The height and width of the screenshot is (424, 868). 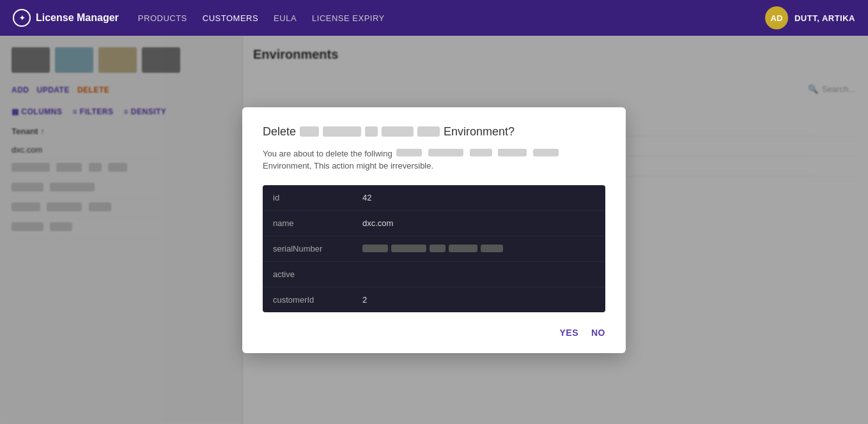 What do you see at coordinates (479, 223) in the screenshot?
I see `field-name-value: dxc.com` at bounding box center [479, 223].